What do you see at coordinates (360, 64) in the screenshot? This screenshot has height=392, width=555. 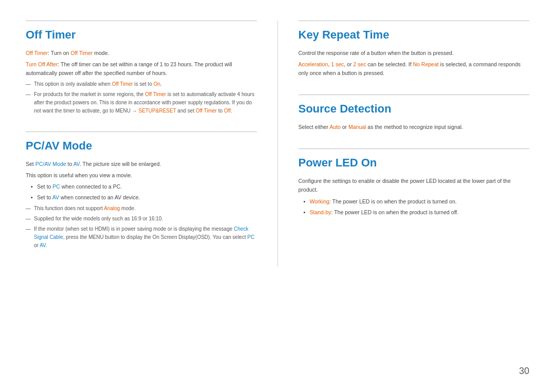 I see `2sec-label: 2 sec` at bounding box center [360, 64].